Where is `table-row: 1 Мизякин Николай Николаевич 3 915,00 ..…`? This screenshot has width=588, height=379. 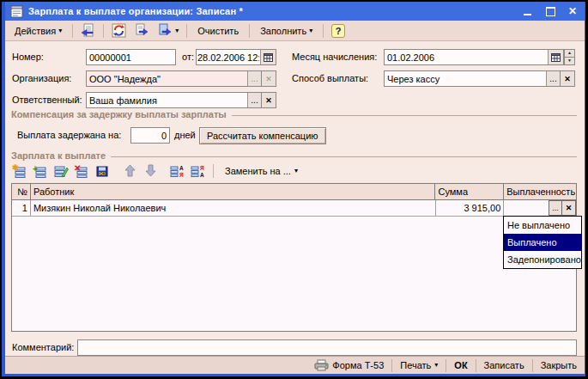 table-row: 1 Мизякин Николай Николаевич 3 915,00 ..… is located at coordinates (294, 208).